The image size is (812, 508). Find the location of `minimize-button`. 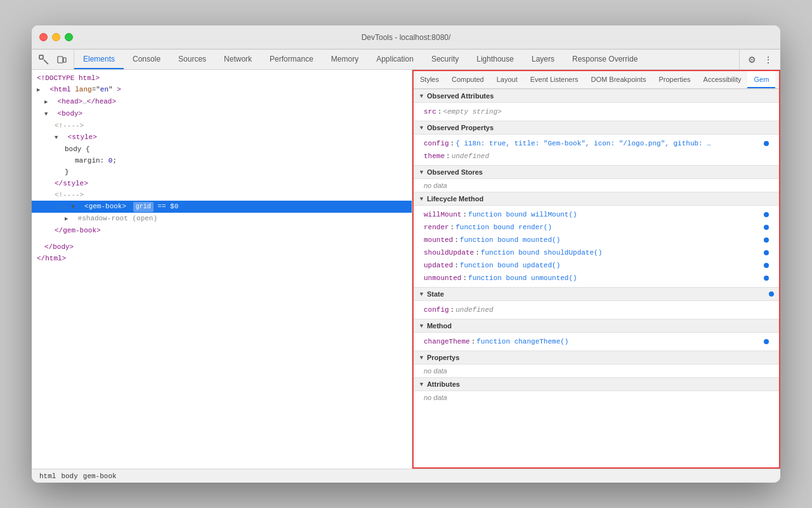

minimize-button is located at coordinates (56, 37).